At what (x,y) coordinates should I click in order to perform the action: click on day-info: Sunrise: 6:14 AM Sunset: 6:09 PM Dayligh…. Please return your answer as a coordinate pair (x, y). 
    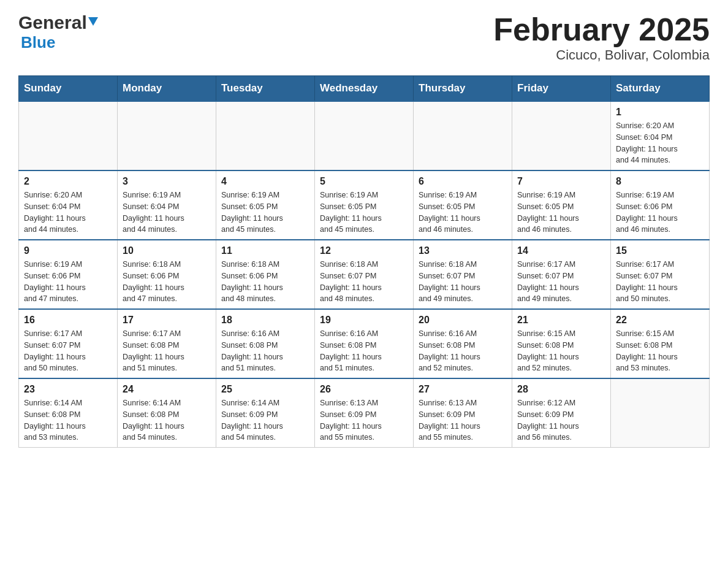
    Looking at the image, I should click on (265, 421).